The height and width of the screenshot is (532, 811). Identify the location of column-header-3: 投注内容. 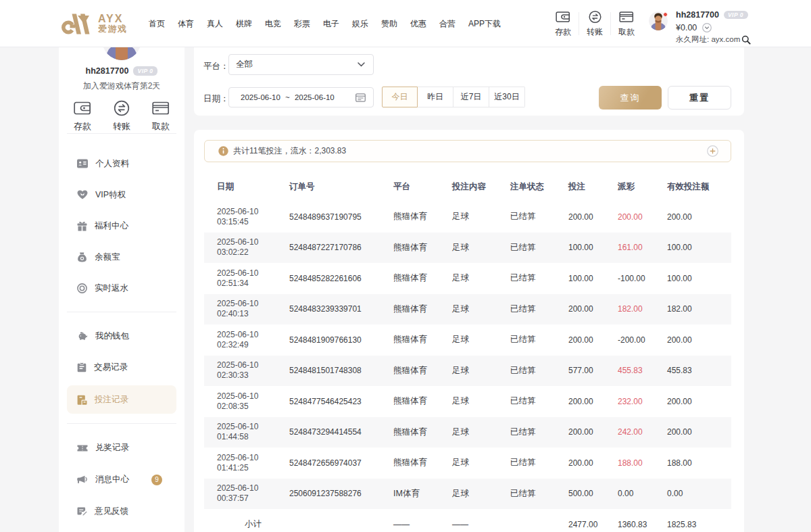
(481, 187).